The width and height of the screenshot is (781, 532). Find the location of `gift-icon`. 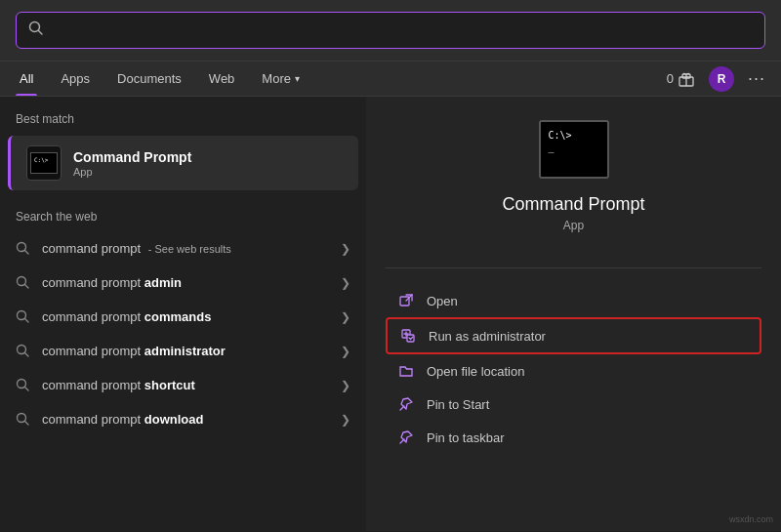

gift-icon is located at coordinates (686, 79).